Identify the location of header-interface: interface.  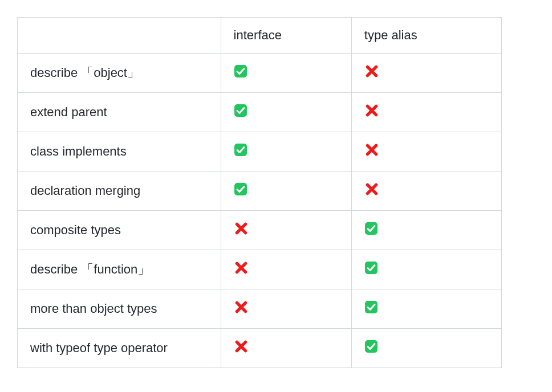
(286, 35).